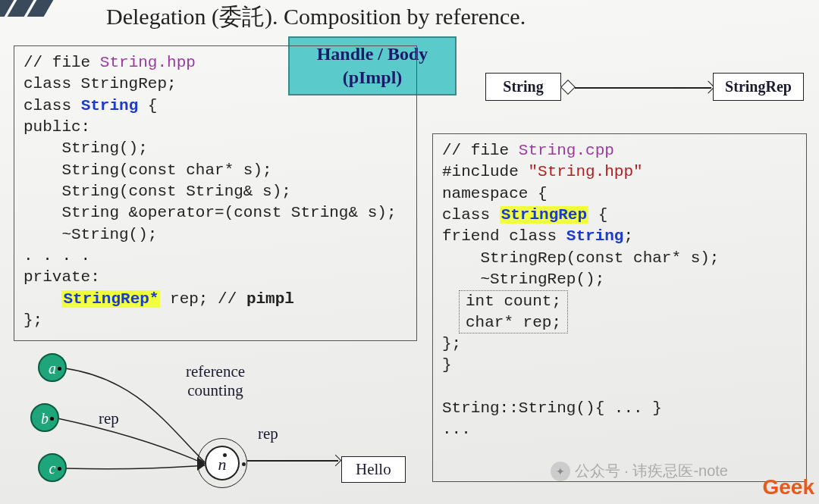 This screenshot has height=504, width=819. I want to click on geek-brand: Geek, so click(789, 487).